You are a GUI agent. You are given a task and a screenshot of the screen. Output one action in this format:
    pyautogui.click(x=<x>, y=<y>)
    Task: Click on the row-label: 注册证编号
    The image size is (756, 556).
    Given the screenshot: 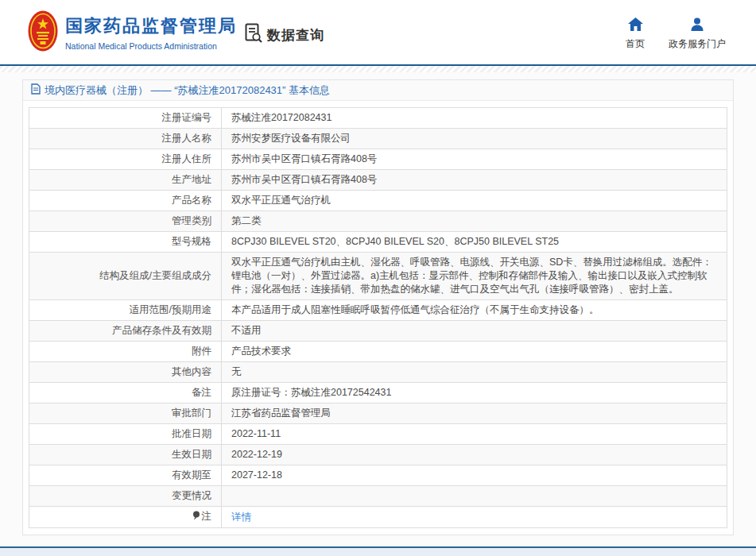 What is the action you would take?
    pyautogui.click(x=126, y=118)
    